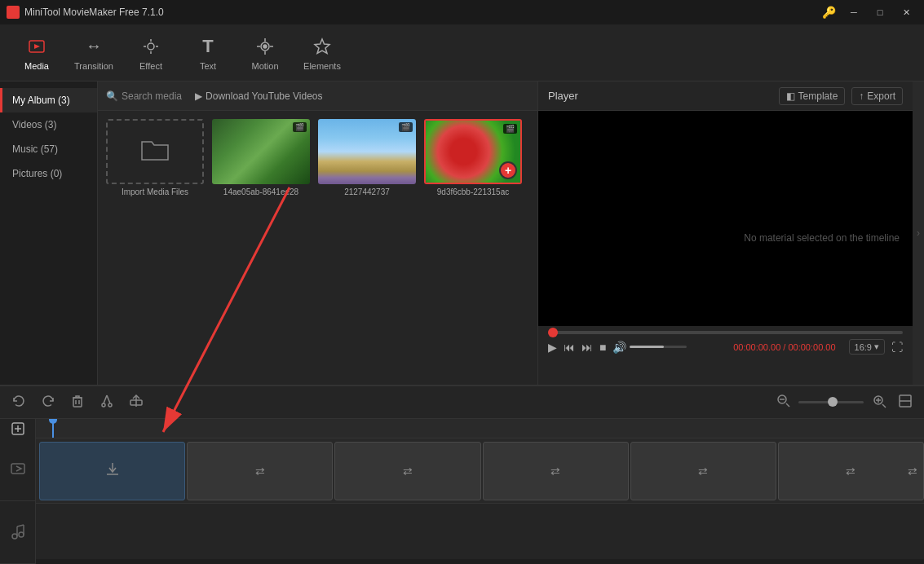  Describe the element at coordinates (861, 96) in the screenshot. I see `export-icon: ↑` at that location.